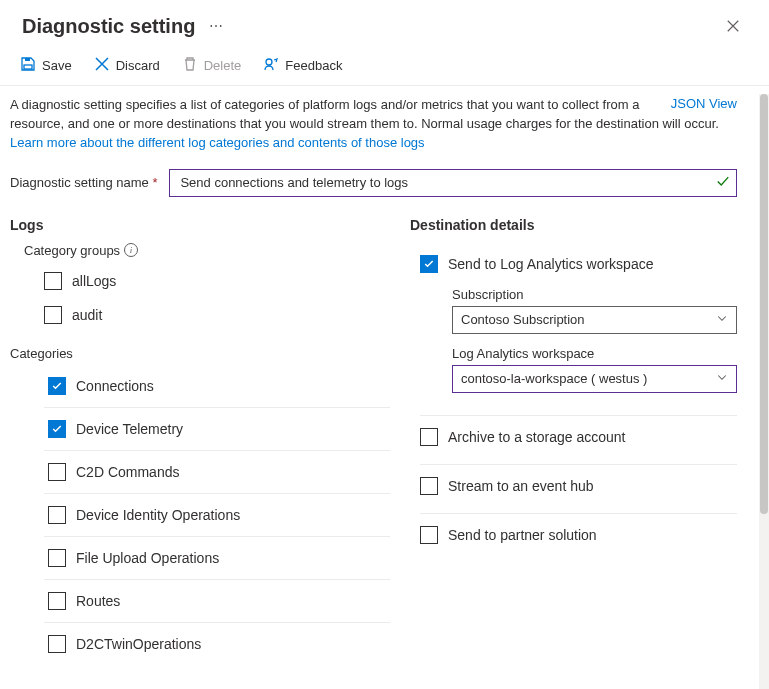 This screenshot has height=689, width=769. I want to click on description-text: A diagnostic setting specifies a list of…, so click(364, 114).